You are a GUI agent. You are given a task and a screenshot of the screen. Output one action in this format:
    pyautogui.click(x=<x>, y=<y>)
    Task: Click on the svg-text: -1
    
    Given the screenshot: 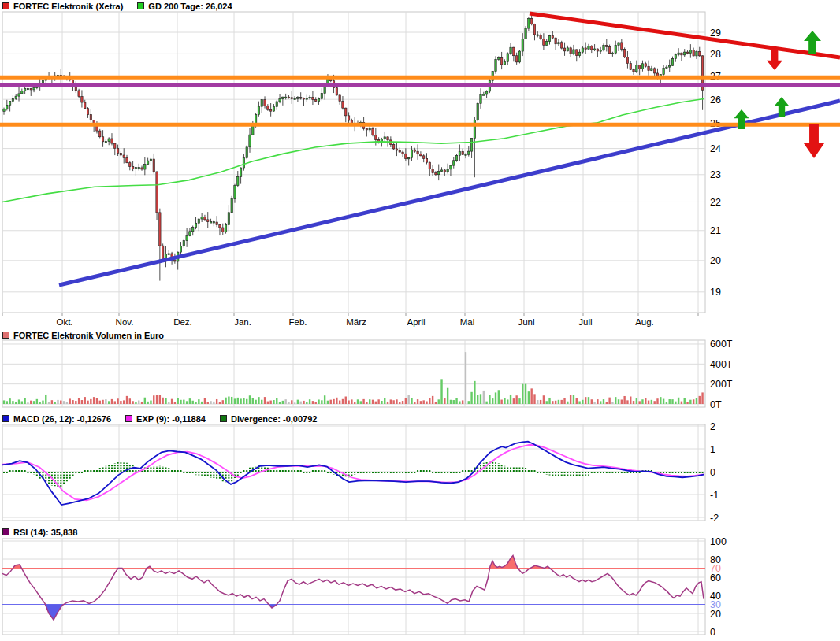 What is the action you would take?
    pyautogui.click(x=714, y=495)
    